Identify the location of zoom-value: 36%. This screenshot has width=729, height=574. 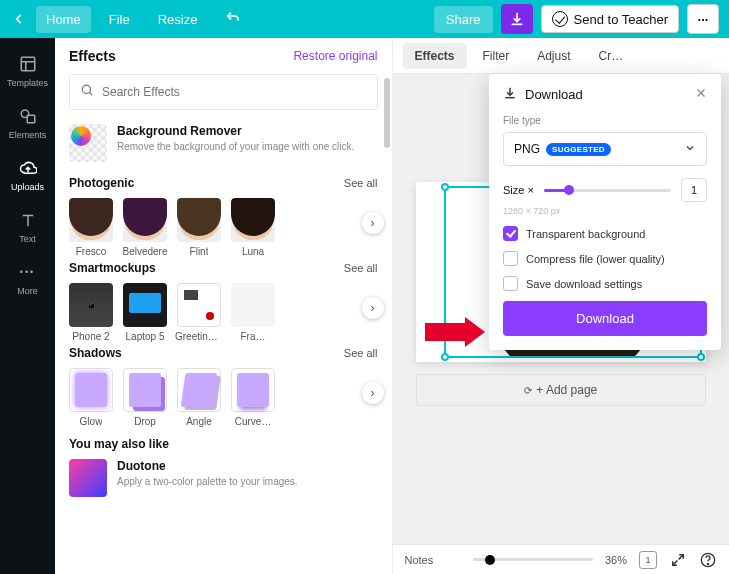
(616, 560).